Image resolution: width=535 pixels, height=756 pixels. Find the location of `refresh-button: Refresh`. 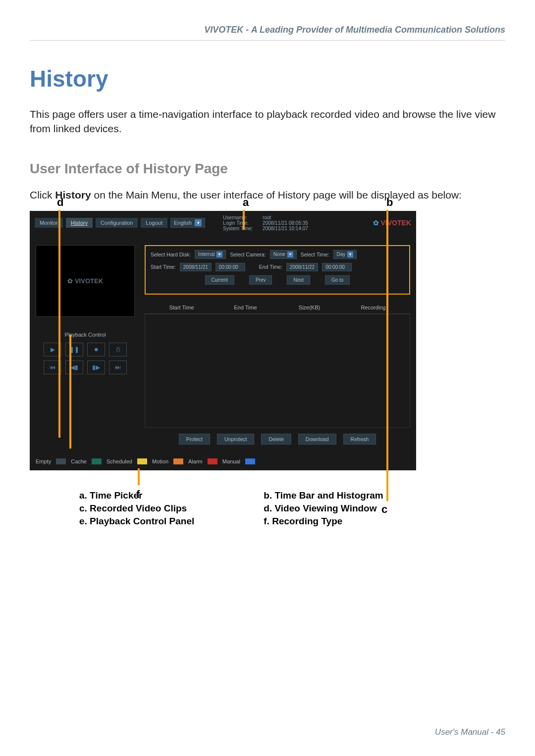

refresh-button: Refresh is located at coordinates (360, 439).